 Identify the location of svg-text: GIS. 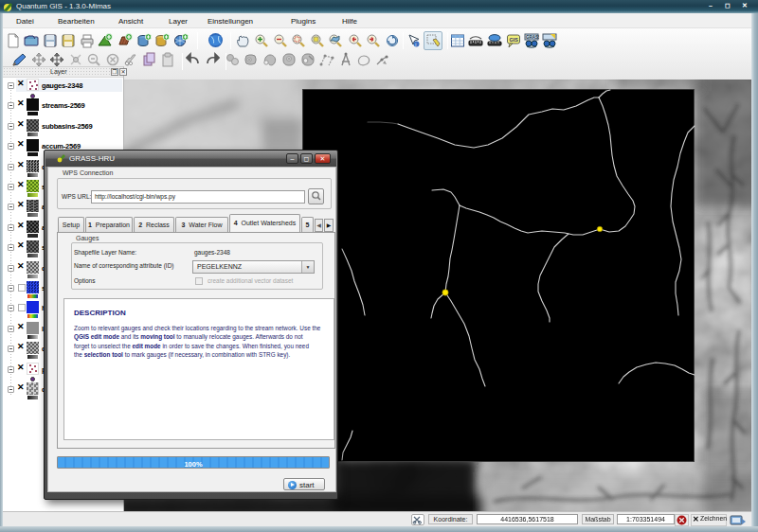
(514, 40).